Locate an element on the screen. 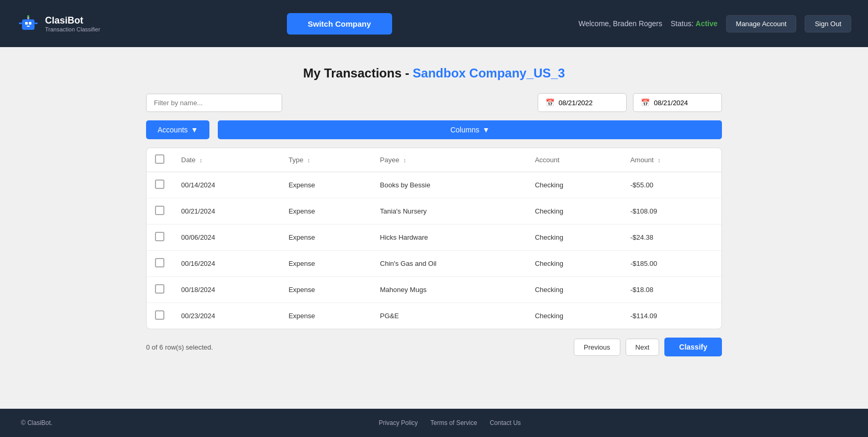 The width and height of the screenshot is (868, 437). row-amount: -$108.09 is located at coordinates (672, 211).